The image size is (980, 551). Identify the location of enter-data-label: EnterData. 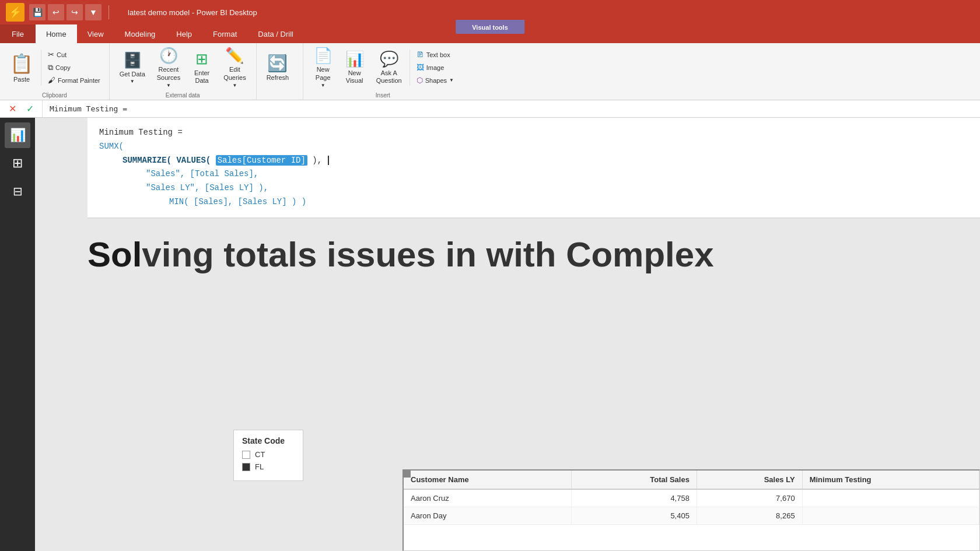
(202, 77).